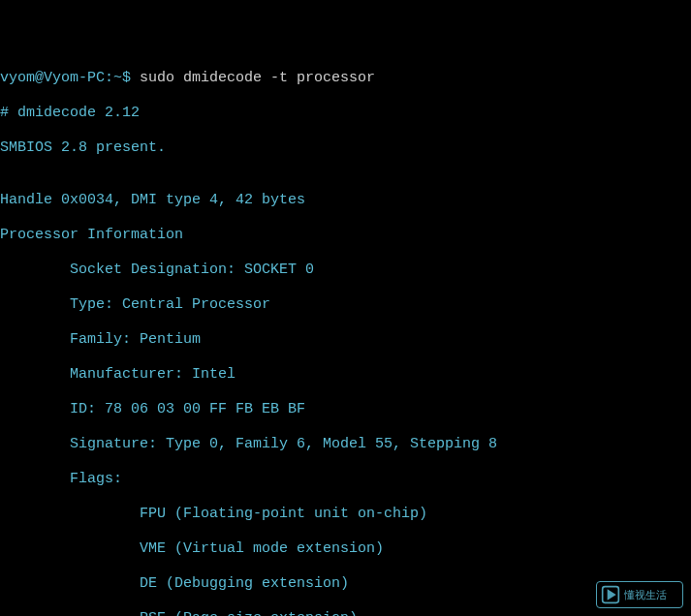 Image resolution: width=691 pixels, height=616 pixels. I want to click on field-line: Socket Designation: SOCKET 0, so click(345, 270).